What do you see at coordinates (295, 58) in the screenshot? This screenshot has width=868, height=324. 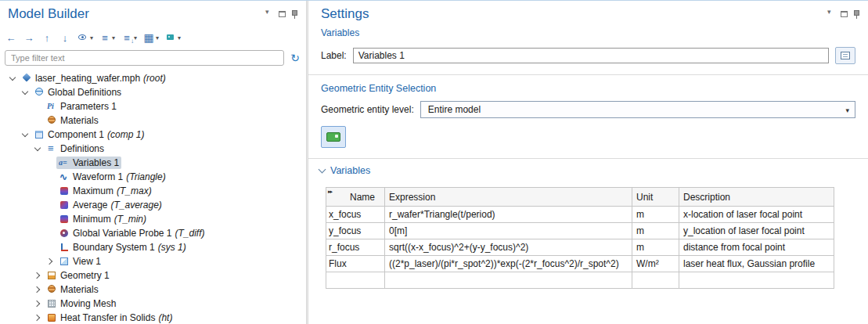 I see `refresh-icon: ↻` at bounding box center [295, 58].